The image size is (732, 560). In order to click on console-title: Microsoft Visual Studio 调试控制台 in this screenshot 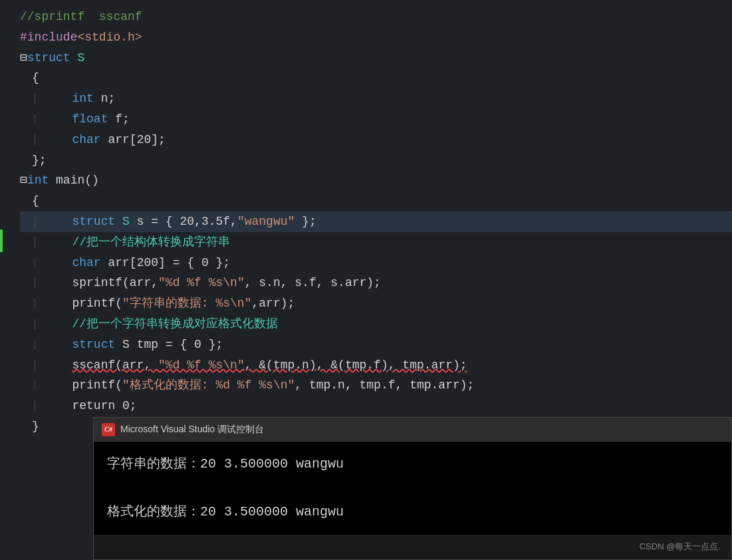, I will do `click(192, 430)`.